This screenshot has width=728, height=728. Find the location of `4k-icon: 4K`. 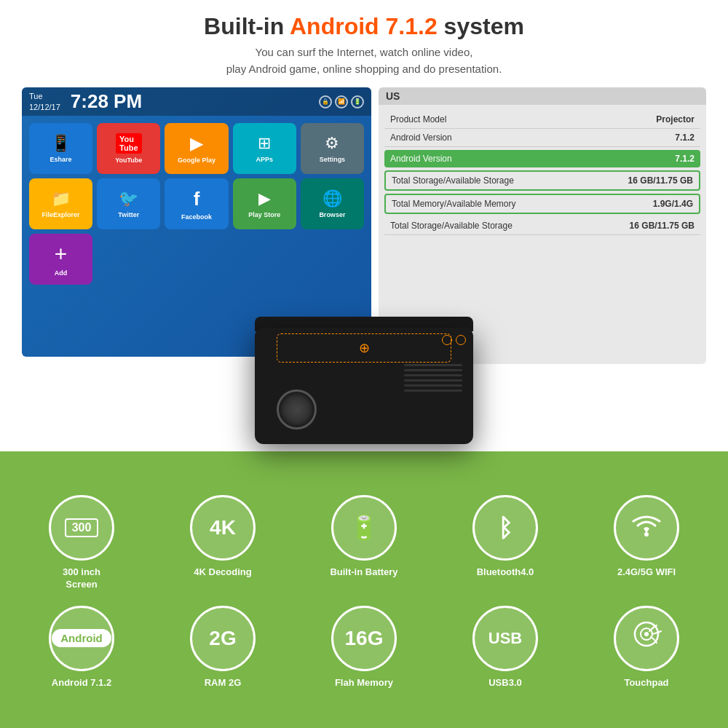

4k-icon: 4K is located at coordinates (223, 528).